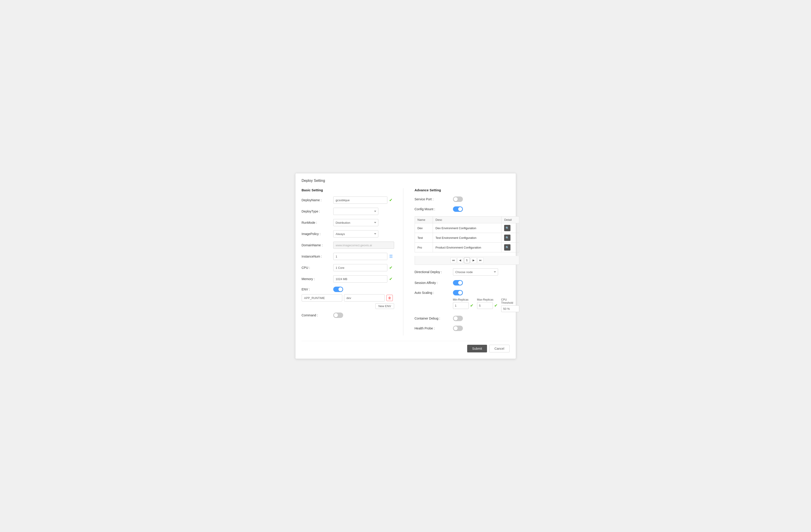 The height and width of the screenshot is (532, 811). Describe the element at coordinates (356, 223) in the screenshot. I see `run-mode-select: Distribution Standalone` at that location.